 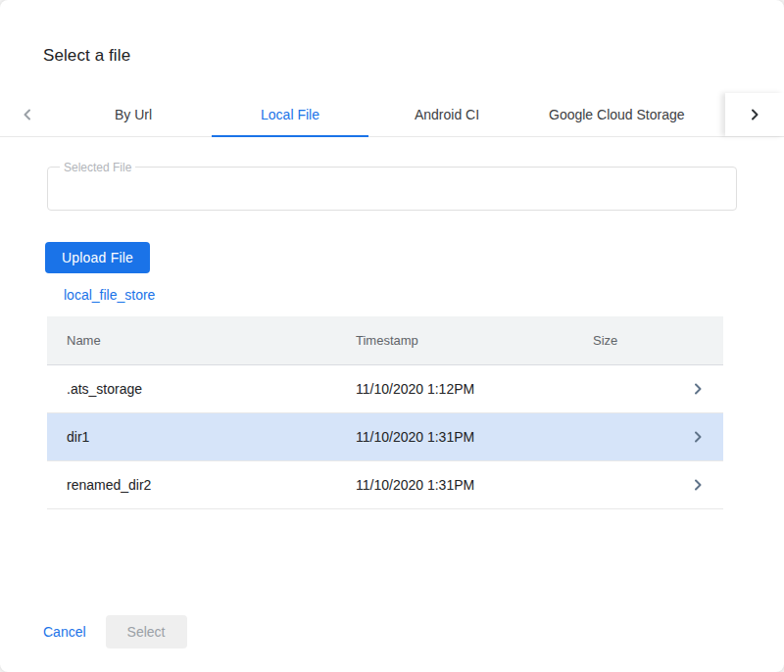 What do you see at coordinates (385, 390) in the screenshot?
I see `table-row: .ats_storage 11/10/2020 1:12PM` at bounding box center [385, 390].